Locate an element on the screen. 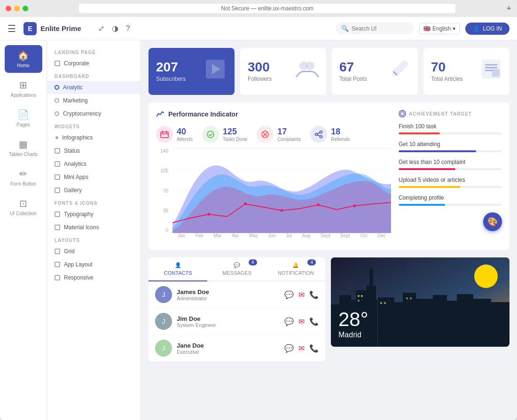 This screenshot has width=517, height=420. fab-button: 🎨 is located at coordinates (493, 222).